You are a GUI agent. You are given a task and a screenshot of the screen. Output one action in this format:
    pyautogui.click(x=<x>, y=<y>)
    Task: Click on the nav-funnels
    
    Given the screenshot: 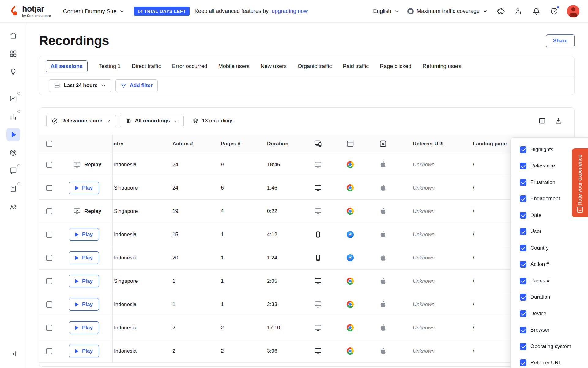 What is the action you would take?
    pyautogui.click(x=13, y=117)
    